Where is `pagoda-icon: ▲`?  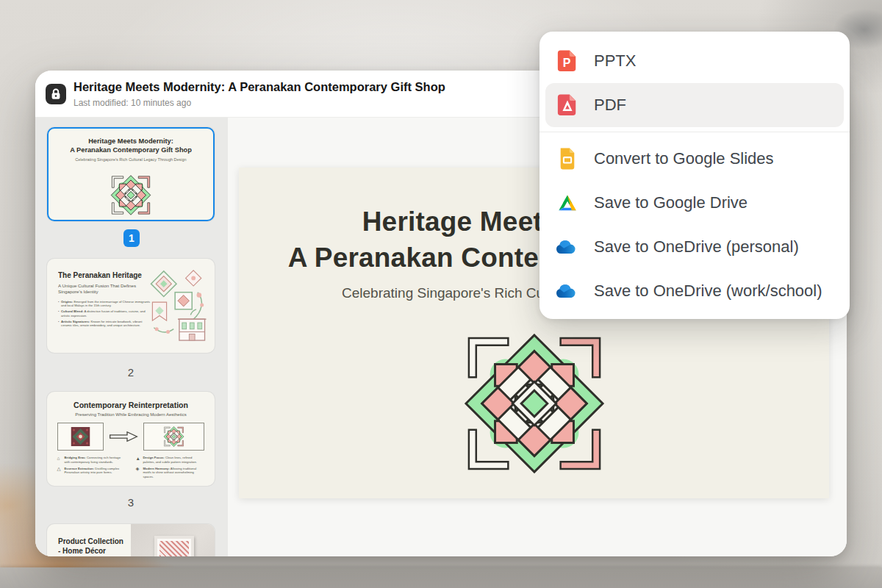
pagoda-icon: ▲ is located at coordinates (138, 460).